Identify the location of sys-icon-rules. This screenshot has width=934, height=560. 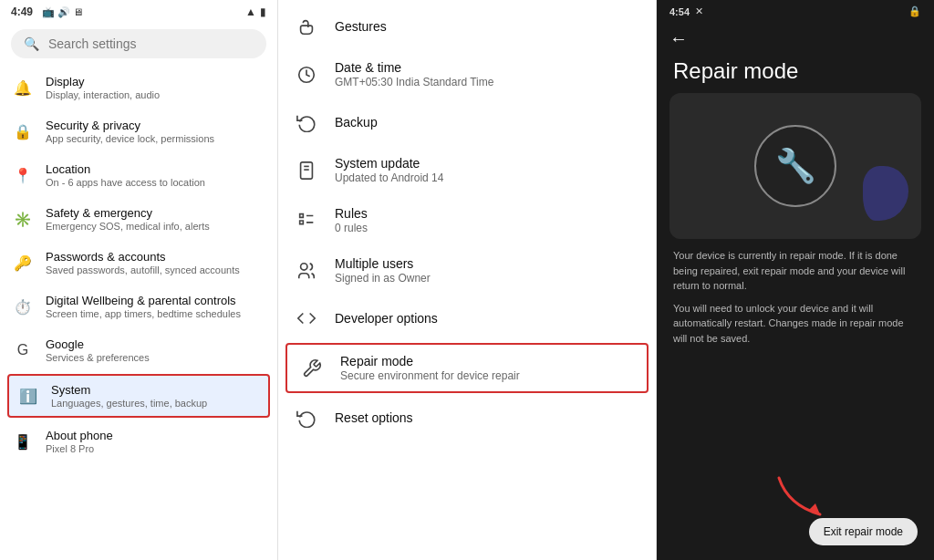
(306, 221).